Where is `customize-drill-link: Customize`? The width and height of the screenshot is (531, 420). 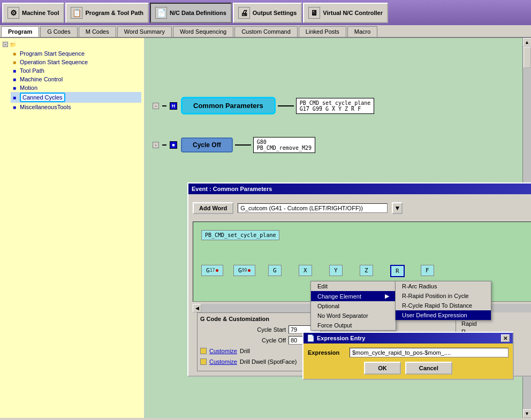
customize-drill-link: Customize is located at coordinates (223, 351).